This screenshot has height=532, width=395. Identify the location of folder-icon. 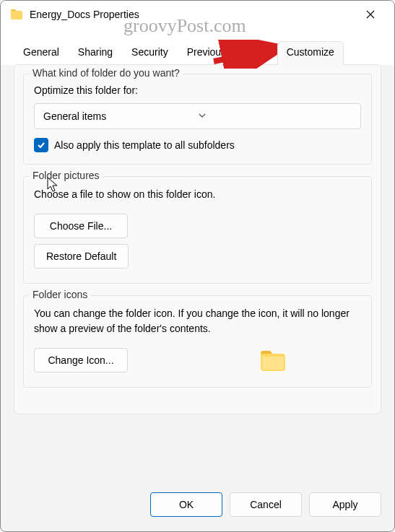
(17, 14).